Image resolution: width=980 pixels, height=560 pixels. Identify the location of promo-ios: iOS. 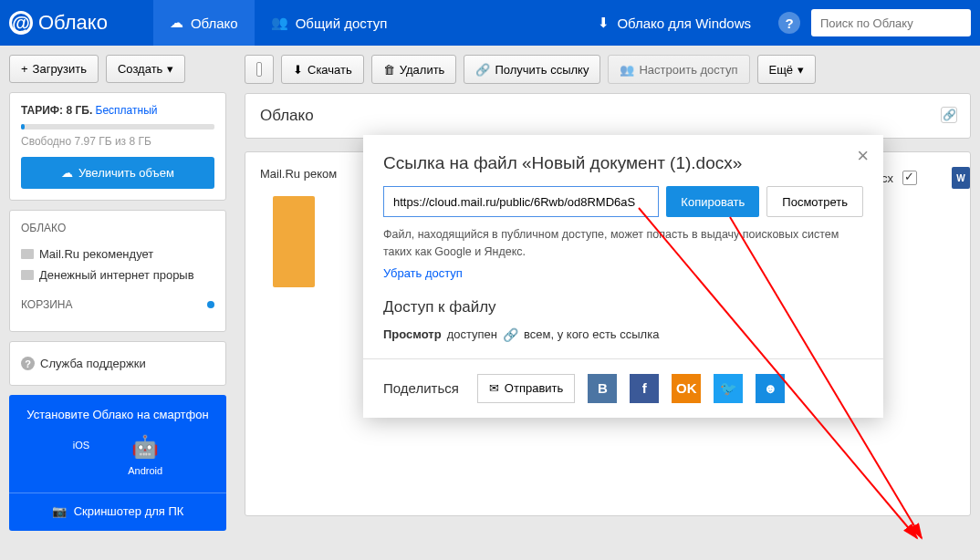
(81, 455).